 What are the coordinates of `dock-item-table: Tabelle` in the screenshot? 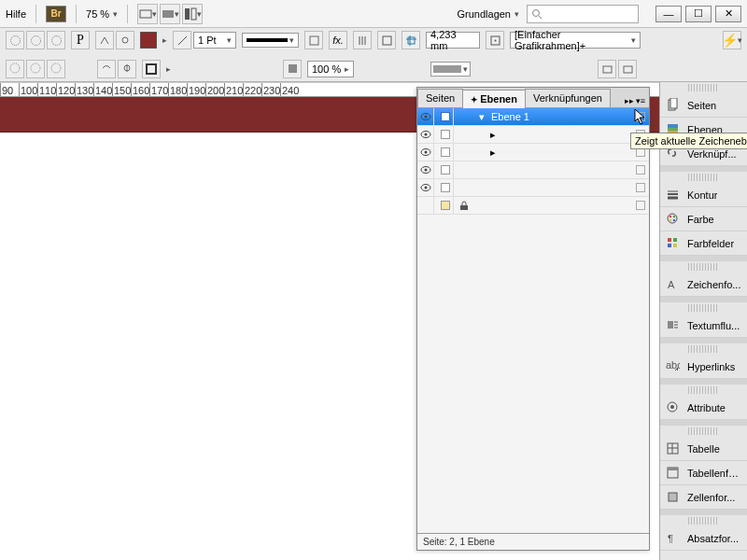 It's located at (704, 449).